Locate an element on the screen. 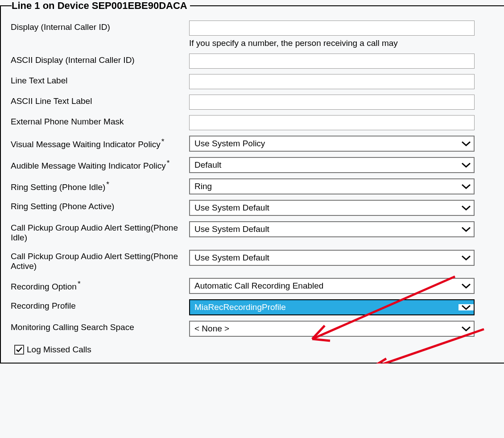 This screenshot has width=504, height=438. select-text-pickup-alert-active: Use System Default is located at coordinates (324, 258).